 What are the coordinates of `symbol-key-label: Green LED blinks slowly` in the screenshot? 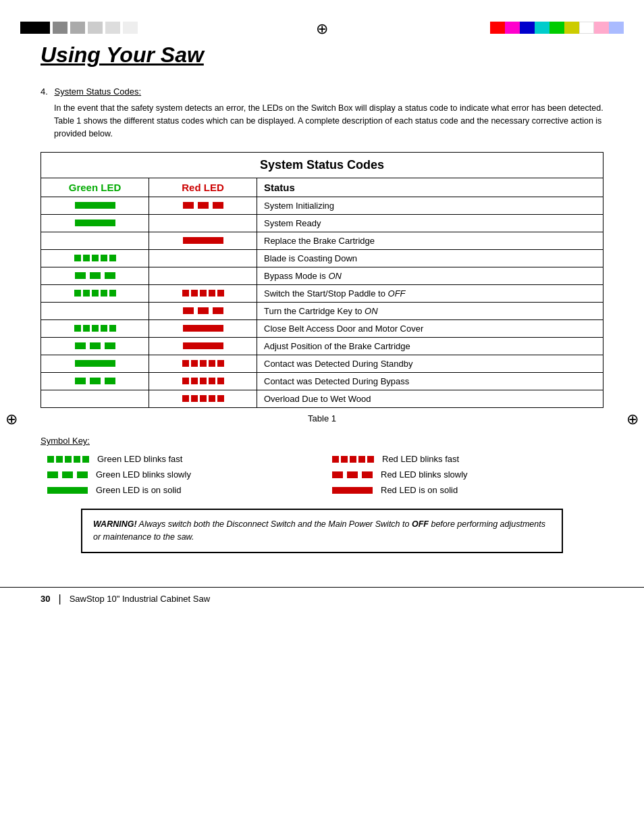 It's located at (143, 474).